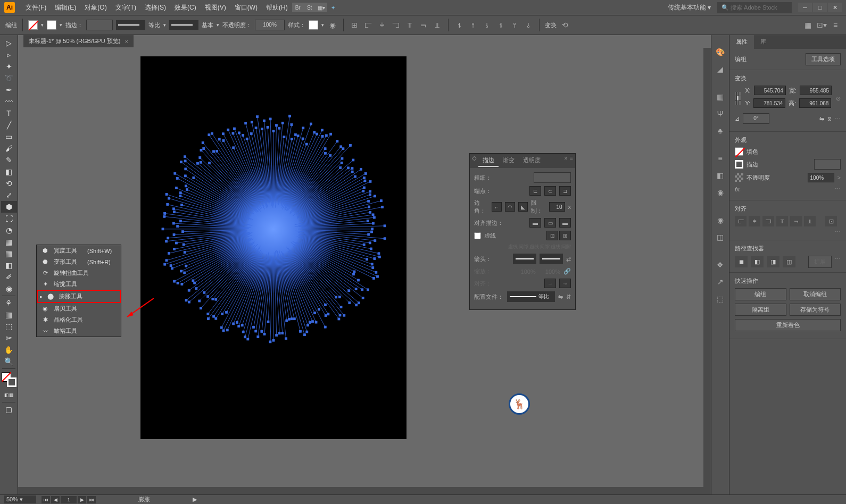  Describe the element at coordinates (501, 25) in the screenshot. I see `dist-h2-icon: ⫮` at that location.